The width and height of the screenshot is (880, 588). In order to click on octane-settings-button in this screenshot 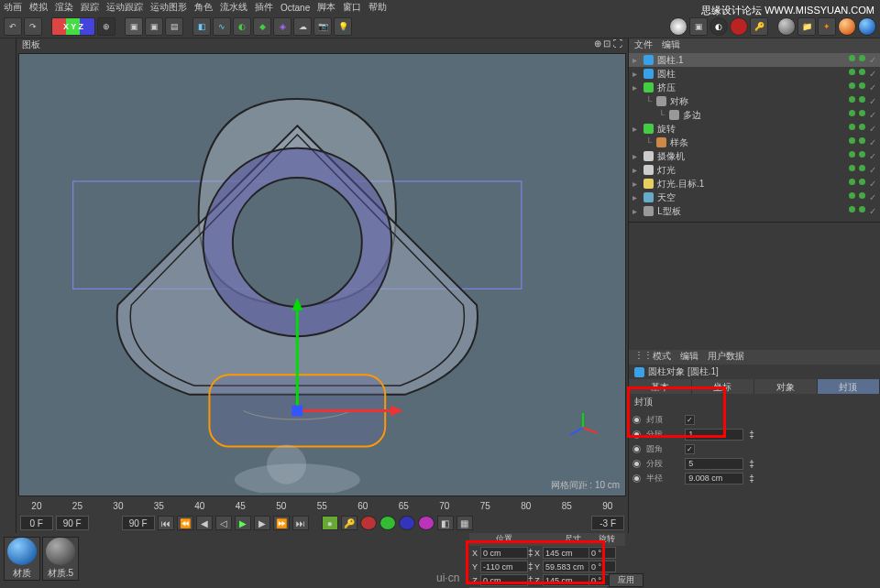, I will do `click(867, 27)`.